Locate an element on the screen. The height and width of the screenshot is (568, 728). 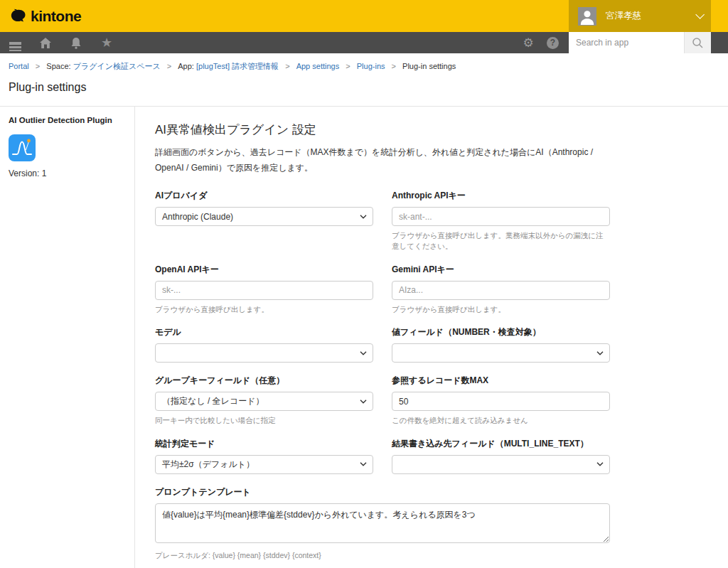
model-select is located at coordinates (264, 353).